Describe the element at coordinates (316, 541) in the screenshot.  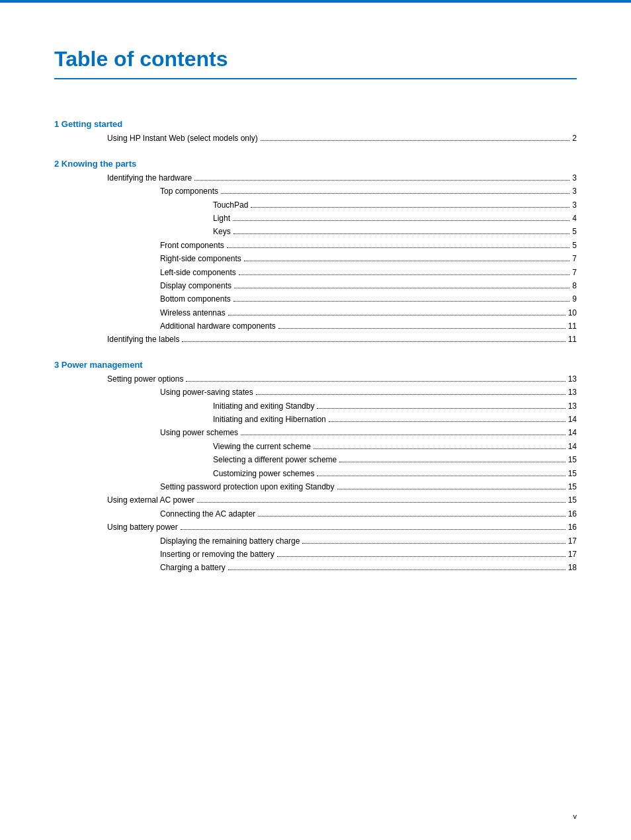
I see `toc-entry: Displaying the remaining battery charge1…` at that location.